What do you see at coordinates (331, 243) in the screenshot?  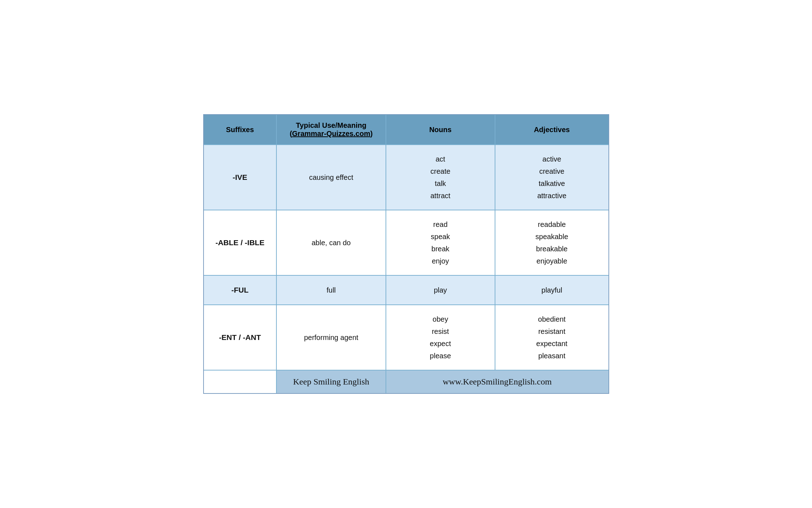 I see `meaning-cell: able, can do` at bounding box center [331, 243].